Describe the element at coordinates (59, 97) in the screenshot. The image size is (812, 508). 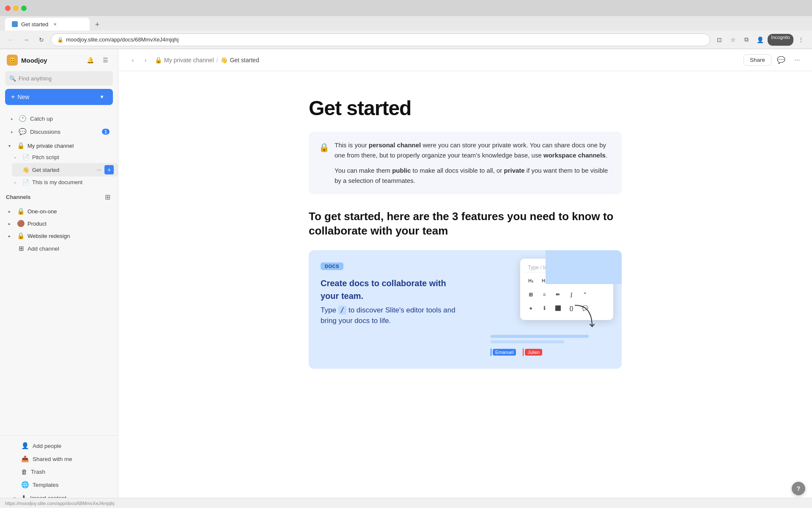
I see `new-button: + New ▼` at that location.